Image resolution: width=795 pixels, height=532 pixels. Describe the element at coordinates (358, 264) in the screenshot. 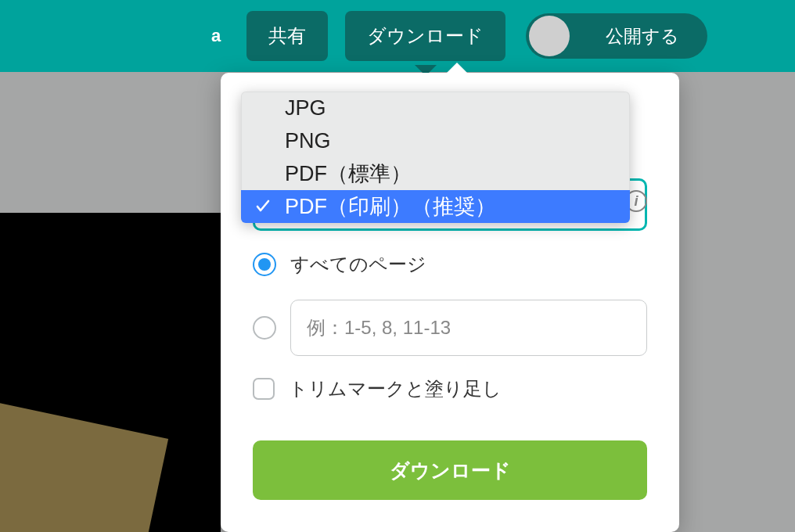

I see `pages-all-label: すべてのページ` at that location.